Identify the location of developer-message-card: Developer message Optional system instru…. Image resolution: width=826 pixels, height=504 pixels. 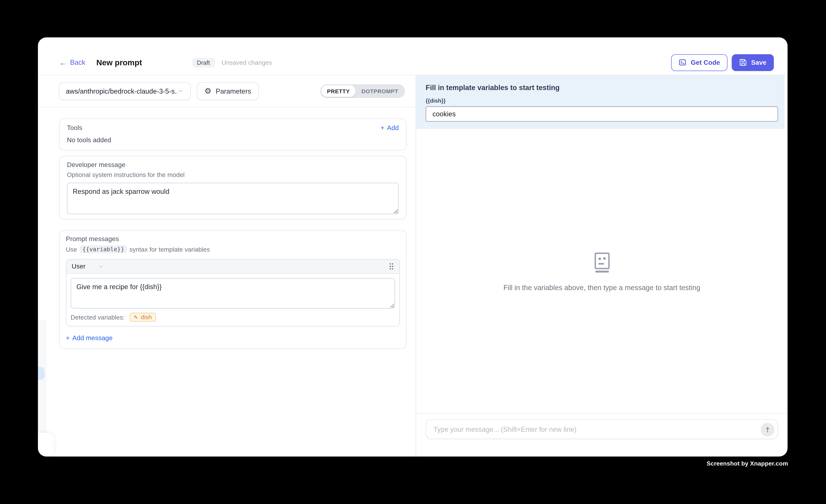
(233, 188).